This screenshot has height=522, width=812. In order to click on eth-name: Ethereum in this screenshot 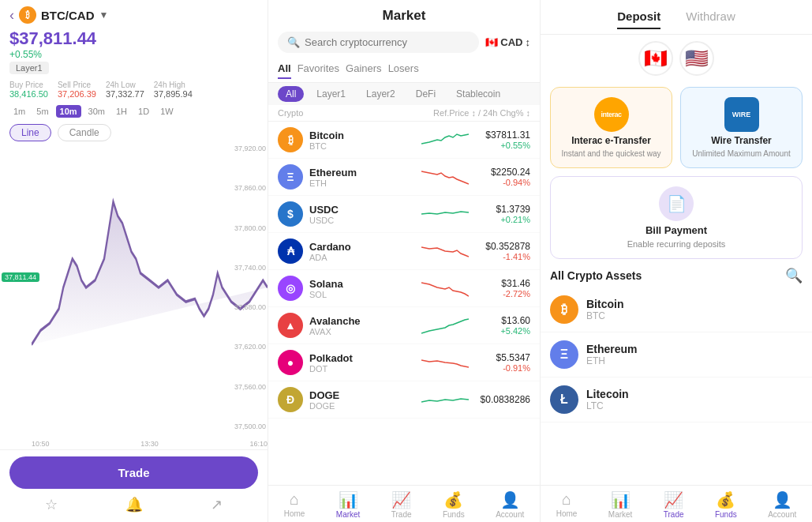, I will do `click(362, 172)`.